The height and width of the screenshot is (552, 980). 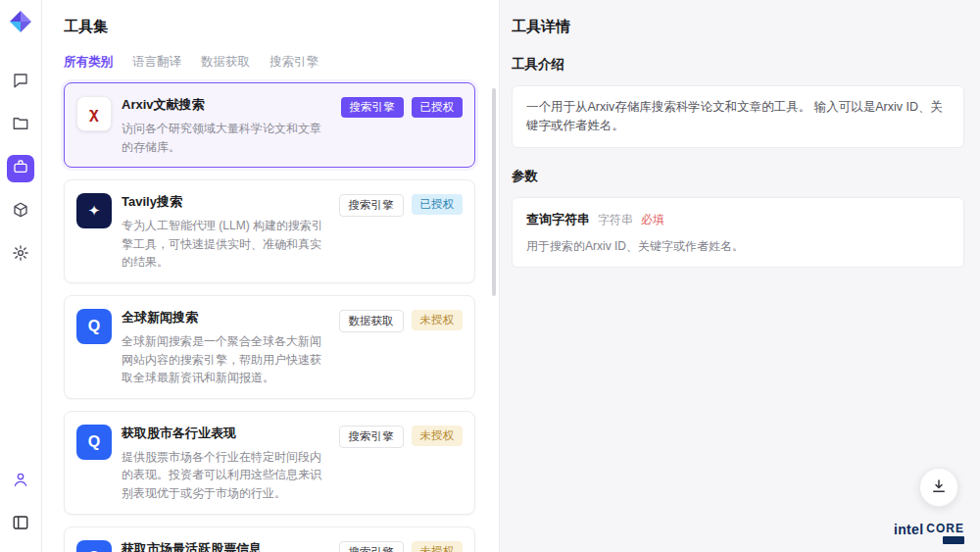 What do you see at coordinates (494, 192) in the screenshot?
I see `scrollbar-thumb` at bounding box center [494, 192].